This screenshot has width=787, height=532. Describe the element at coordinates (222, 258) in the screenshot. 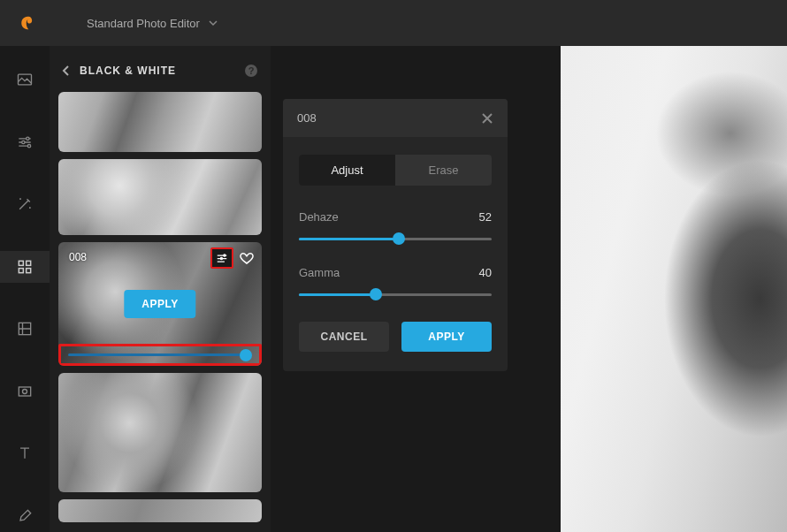

I see `preset-adjust-icon` at that location.